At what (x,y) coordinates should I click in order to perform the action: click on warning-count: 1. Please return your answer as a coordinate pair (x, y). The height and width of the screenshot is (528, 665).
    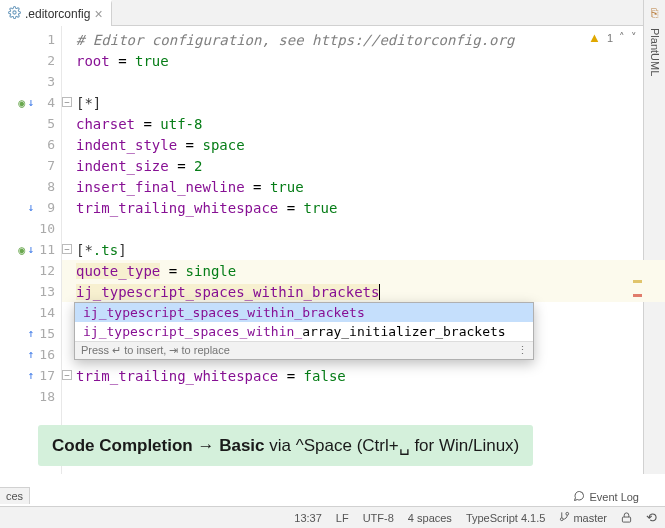
    Looking at the image, I should click on (610, 38).